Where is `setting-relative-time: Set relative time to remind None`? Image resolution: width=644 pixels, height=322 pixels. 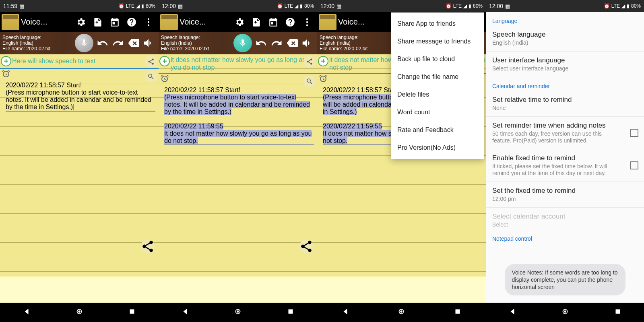 setting-relative-time: Set relative time to remind None is located at coordinates (565, 104).